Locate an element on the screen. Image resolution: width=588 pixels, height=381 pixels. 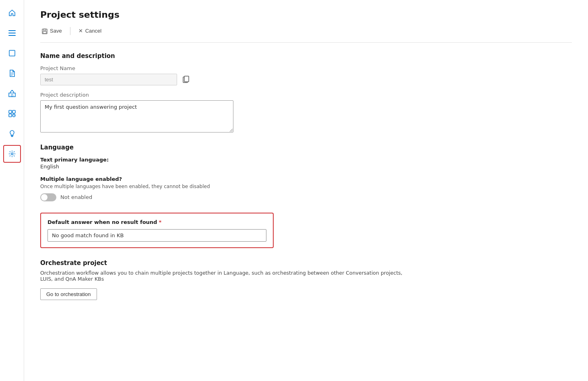
required-star: * is located at coordinates (160, 222).